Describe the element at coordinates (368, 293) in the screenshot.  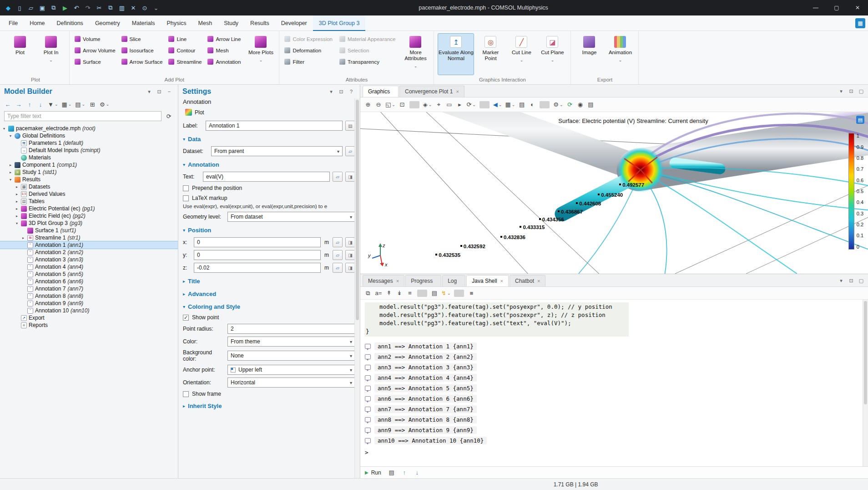
I see `console-toolbar-icon: ⧉` at that location.